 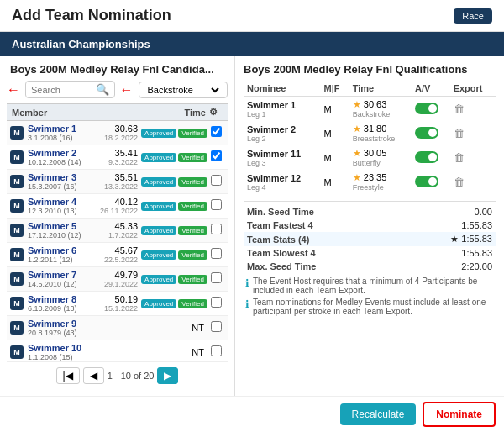 What do you see at coordinates (131, 376) in the screenshot?
I see `pagination-info: 1 - 10 of 20` at bounding box center [131, 376].